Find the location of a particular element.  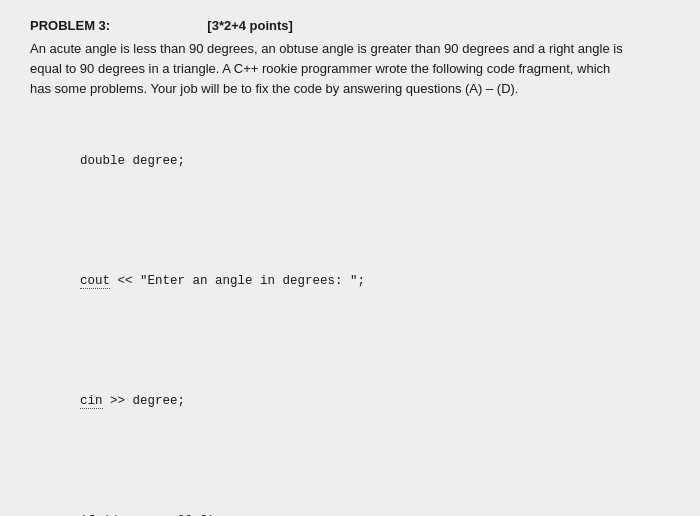

code-line-blank2 is located at coordinates (360, 341).